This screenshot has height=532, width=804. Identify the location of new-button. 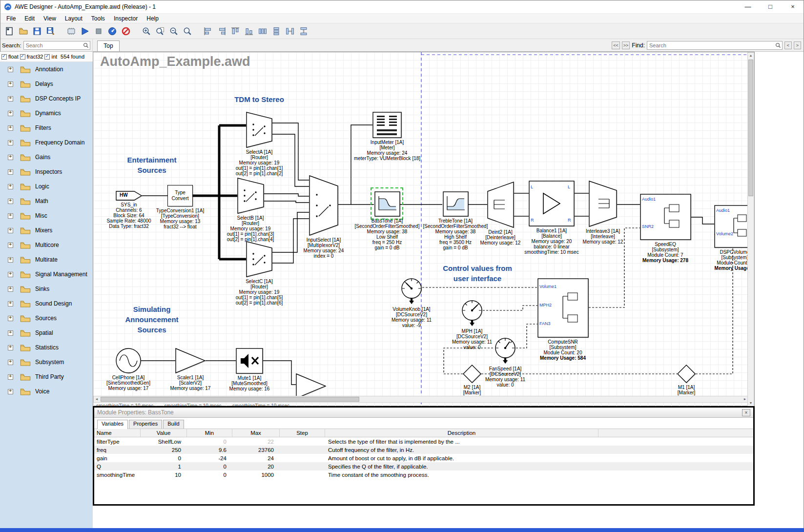
(10, 31).